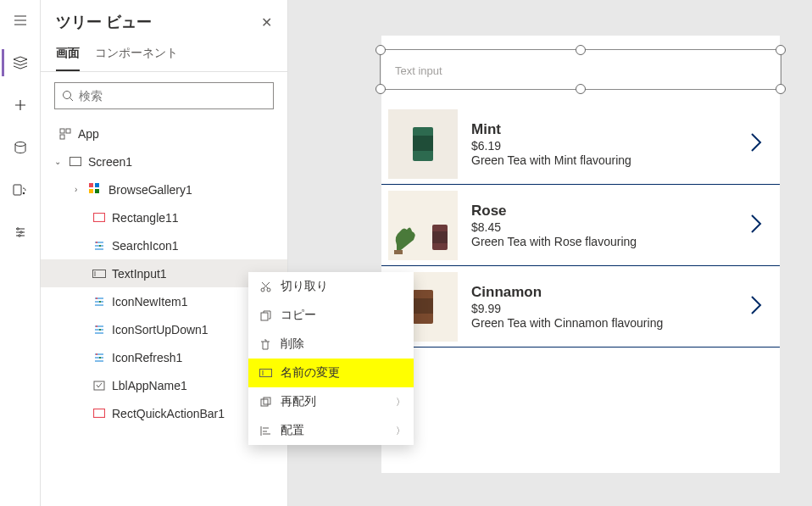  I want to click on tree-node-gallery: › BrowseGallery1, so click(164, 190).